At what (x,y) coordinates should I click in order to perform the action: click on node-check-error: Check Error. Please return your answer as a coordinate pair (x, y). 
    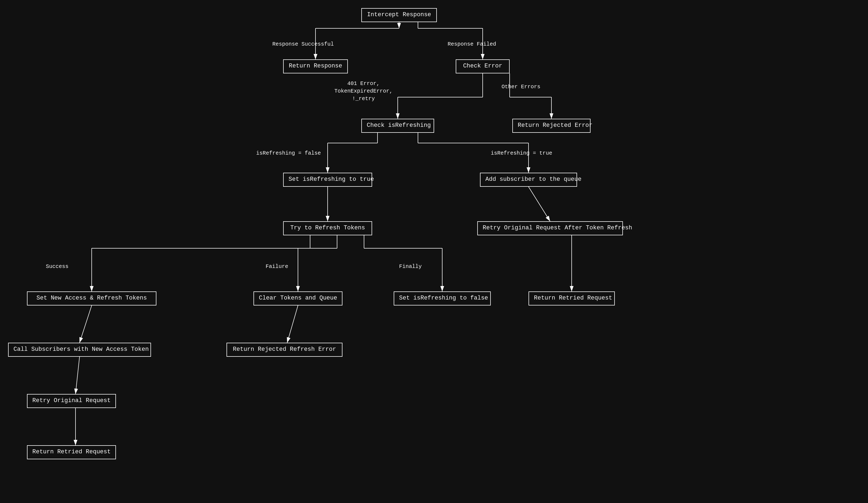
    Looking at the image, I should click on (483, 66).